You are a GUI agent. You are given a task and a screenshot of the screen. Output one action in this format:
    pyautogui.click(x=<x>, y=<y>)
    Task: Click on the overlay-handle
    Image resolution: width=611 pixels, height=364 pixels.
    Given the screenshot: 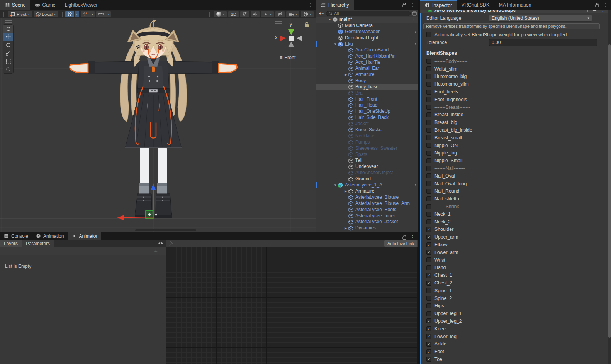 What is the action you would take?
    pyautogui.click(x=8, y=22)
    